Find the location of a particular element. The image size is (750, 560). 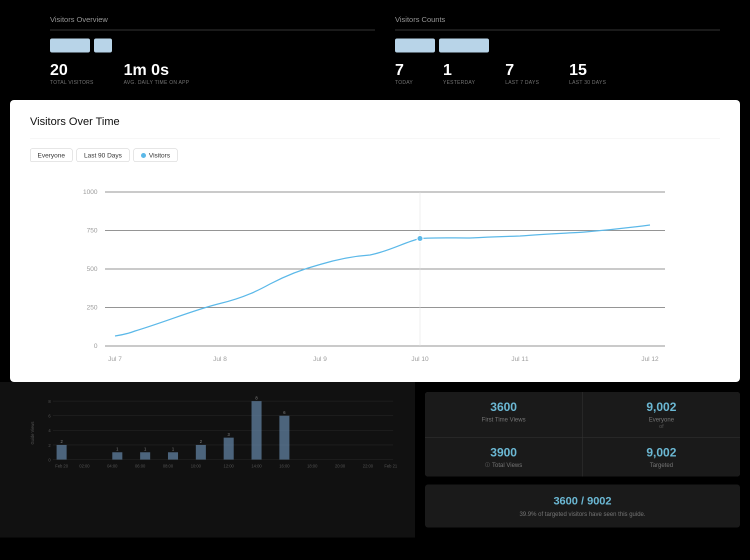

x-label-1200: 12:00 is located at coordinates (229, 466).